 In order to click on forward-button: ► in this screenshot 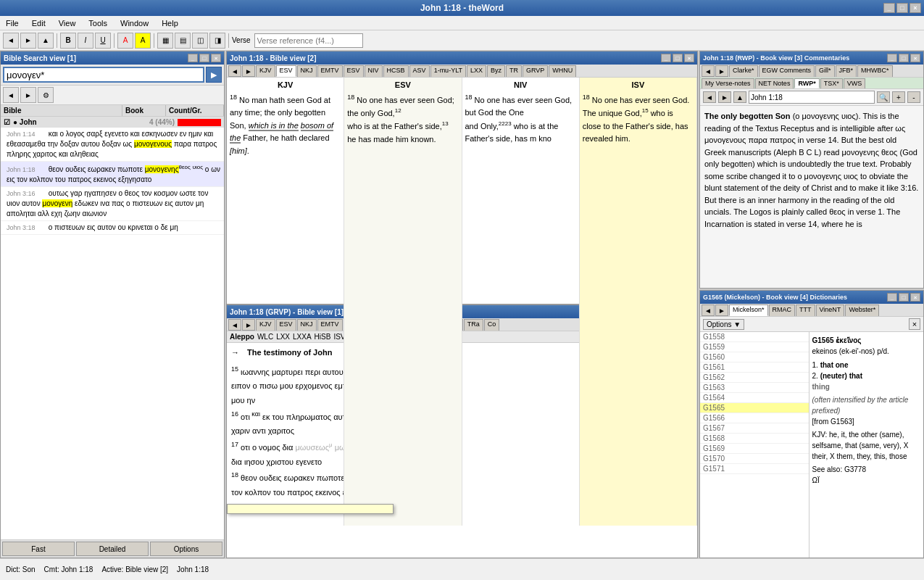, I will do `click(28, 41)`.